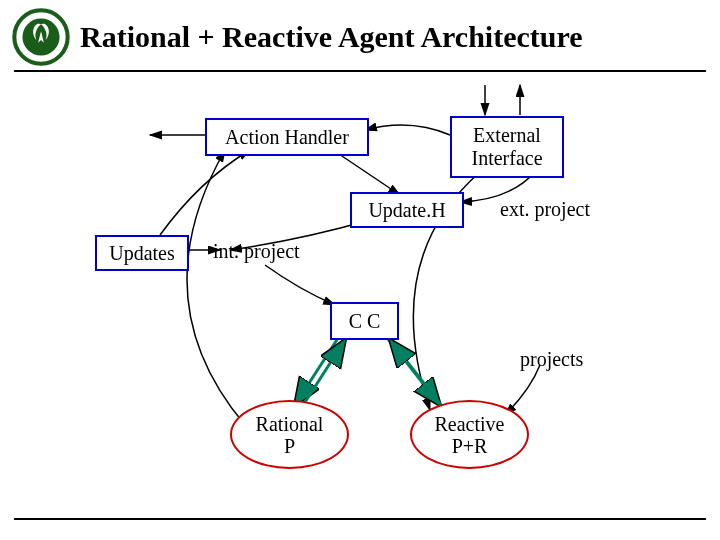  I want to click on ellipse-reactive-pr: Reactive P+R, so click(470, 434).